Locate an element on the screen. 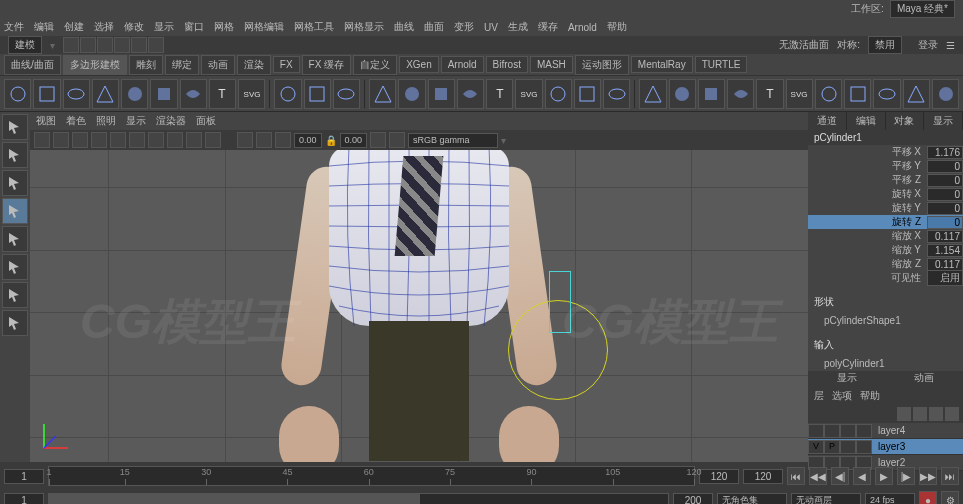 The image size is (963, 504). lasso-tool is located at coordinates (15, 155).